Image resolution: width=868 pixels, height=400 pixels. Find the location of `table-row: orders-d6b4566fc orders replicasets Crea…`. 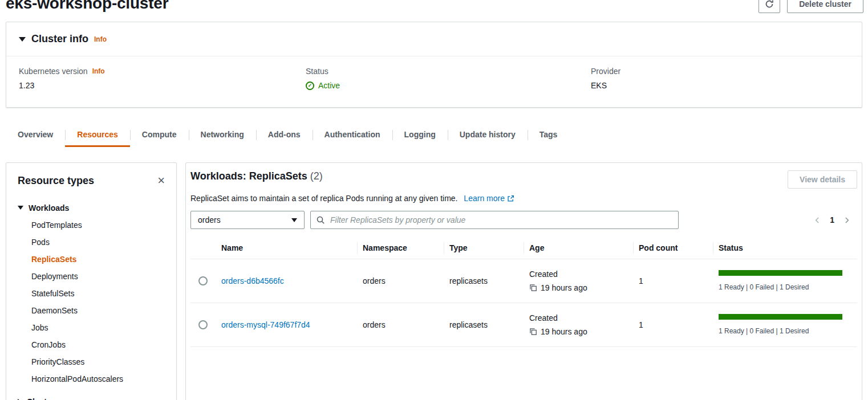

table-row: orders-d6b4566fc orders replicasets Crea… is located at coordinates (524, 280).